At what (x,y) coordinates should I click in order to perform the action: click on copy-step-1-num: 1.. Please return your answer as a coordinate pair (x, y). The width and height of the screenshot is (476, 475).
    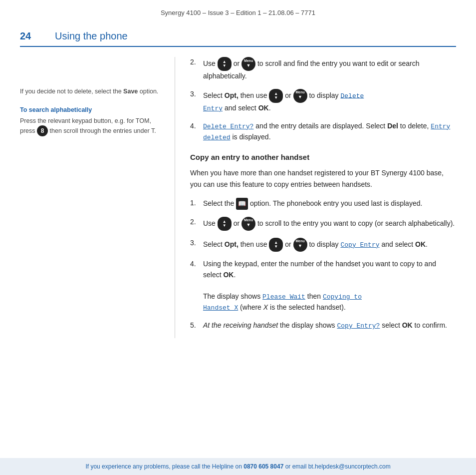
    Looking at the image, I should click on (197, 204).